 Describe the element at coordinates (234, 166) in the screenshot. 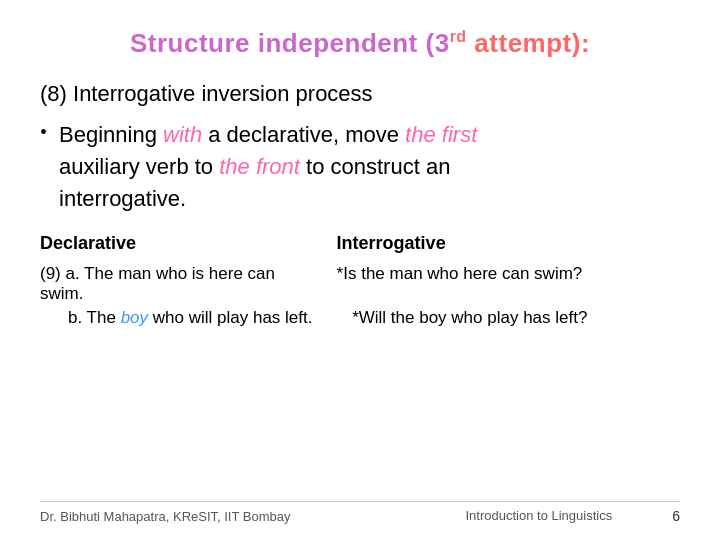

I see `highlight-the-2: the` at that location.